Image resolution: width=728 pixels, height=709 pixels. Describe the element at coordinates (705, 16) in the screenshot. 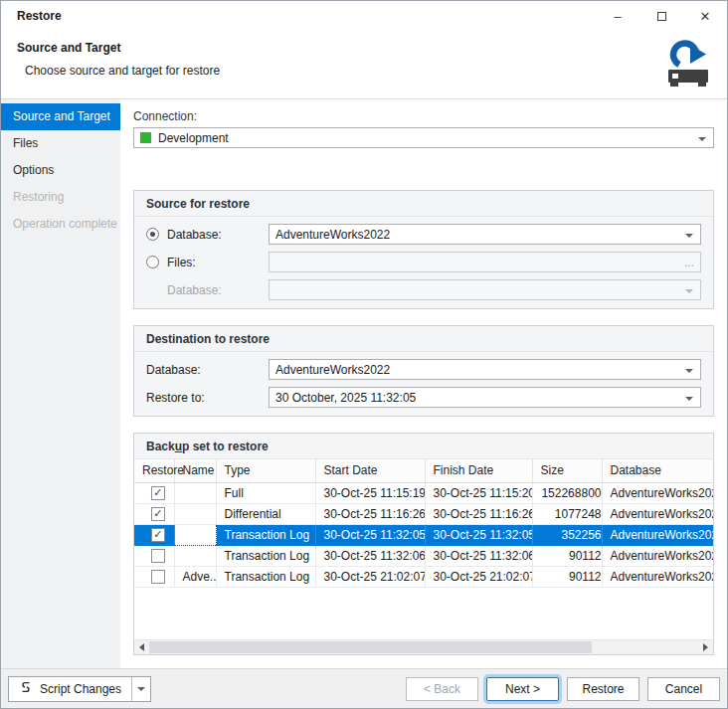

I see `close-button: ✕` at that location.